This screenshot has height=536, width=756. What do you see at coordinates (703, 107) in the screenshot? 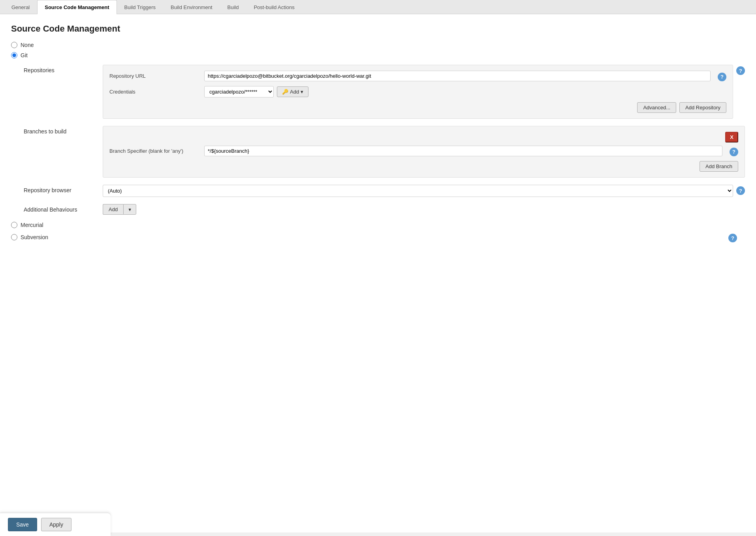
I see `add-repository-button: Add Repository` at bounding box center [703, 107].